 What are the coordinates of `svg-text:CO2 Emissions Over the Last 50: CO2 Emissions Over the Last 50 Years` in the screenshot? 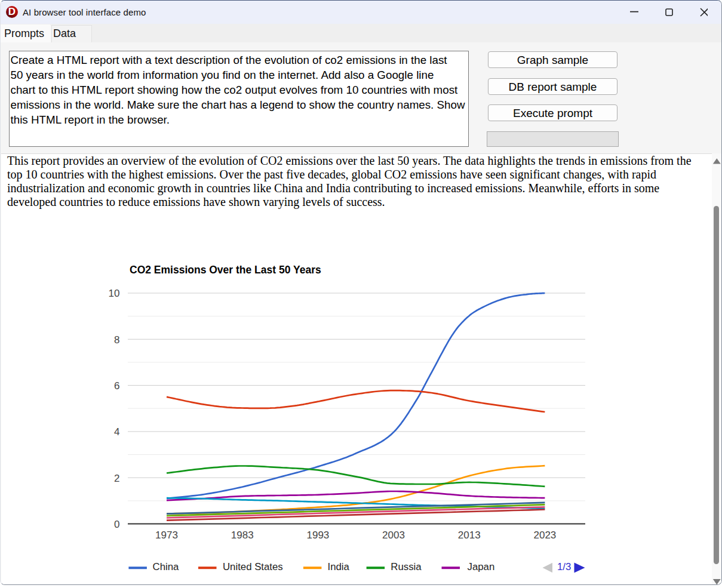 It's located at (226, 270).